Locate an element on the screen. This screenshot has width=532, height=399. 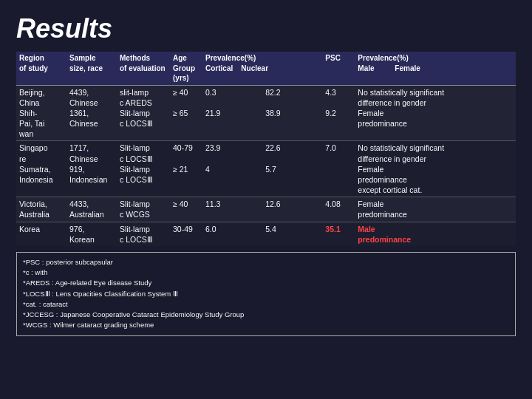
cell-psc: 4.08 is located at coordinates (335, 210).